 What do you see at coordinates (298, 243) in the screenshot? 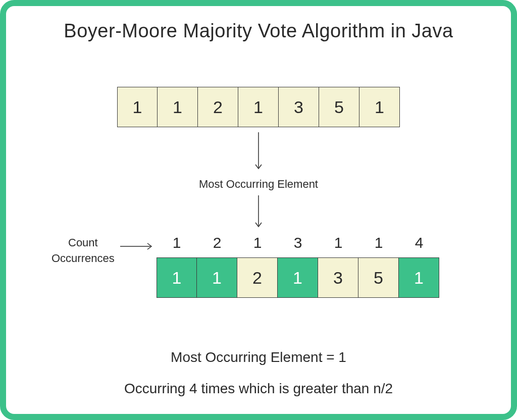
I see `count-value: 3` at bounding box center [298, 243].